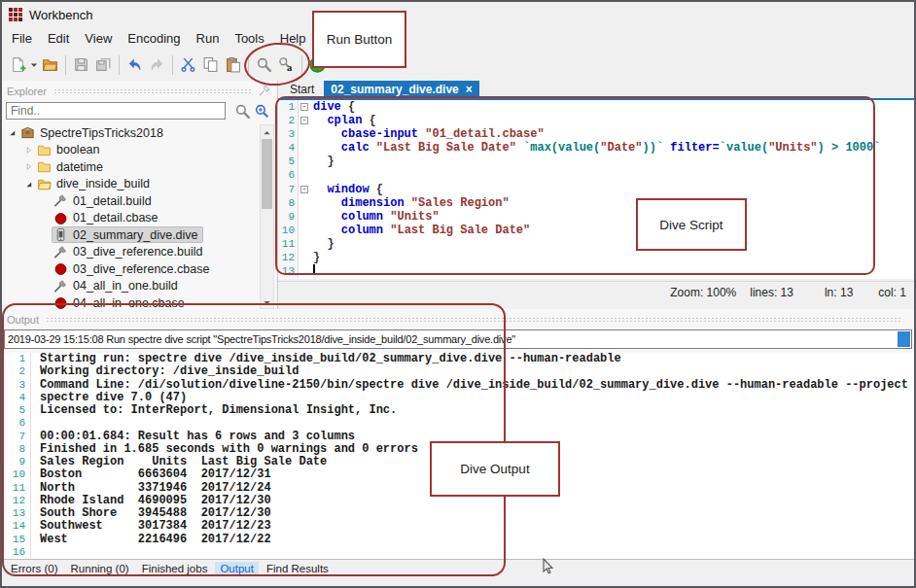  Describe the element at coordinates (129, 151) in the screenshot. I see `tree-item-boolean: boolean` at that location.